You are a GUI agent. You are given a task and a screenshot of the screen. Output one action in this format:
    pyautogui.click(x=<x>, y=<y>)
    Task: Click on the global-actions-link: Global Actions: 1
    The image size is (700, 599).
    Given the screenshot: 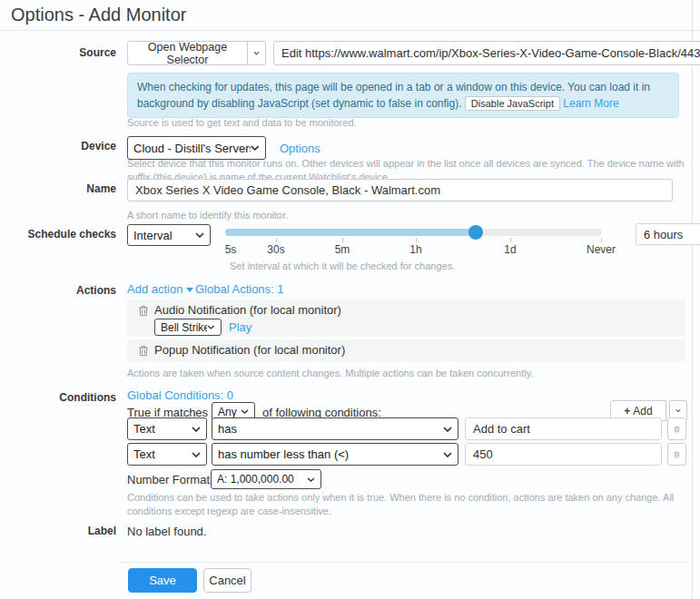 What is the action you would take?
    pyautogui.click(x=240, y=289)
    